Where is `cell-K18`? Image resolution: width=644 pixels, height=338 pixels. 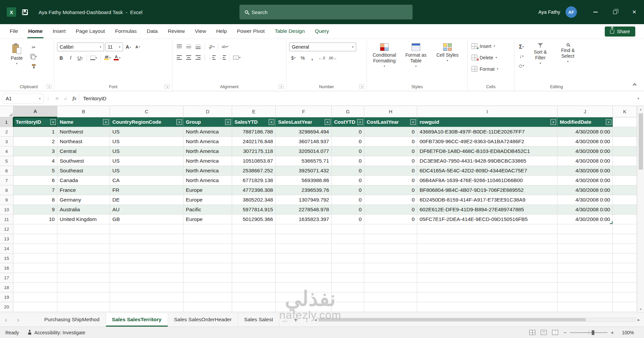 cell-K18 is located at coordinates (625, 288).